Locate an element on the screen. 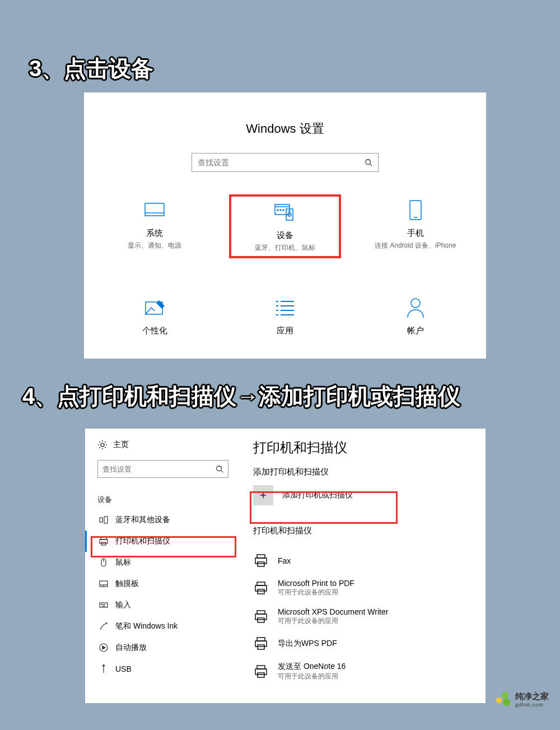 This screenshot has width=560, height=730. printers-list-header: 打印机和扫描仪 is located at coordinates (370, 531).